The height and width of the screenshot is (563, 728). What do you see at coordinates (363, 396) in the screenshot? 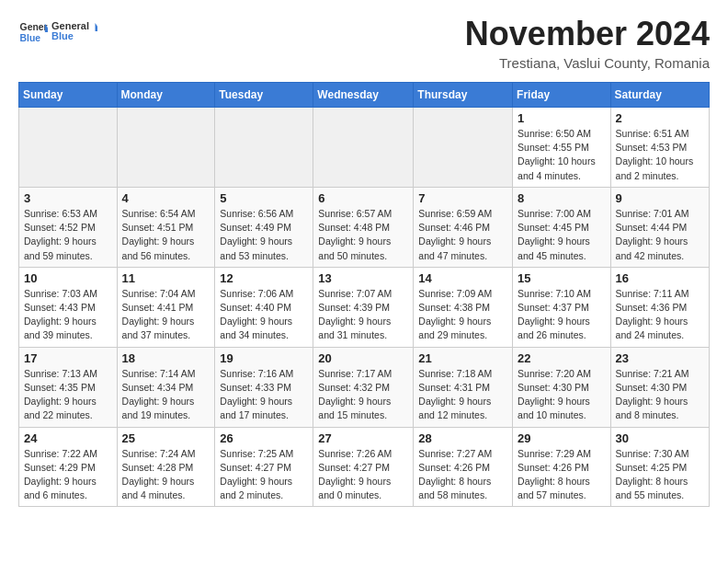
I see `day-info: Sunrise: 7:17 AM Sunset: 4:32 PM Dayligh…` at bounding box center [363, 396].